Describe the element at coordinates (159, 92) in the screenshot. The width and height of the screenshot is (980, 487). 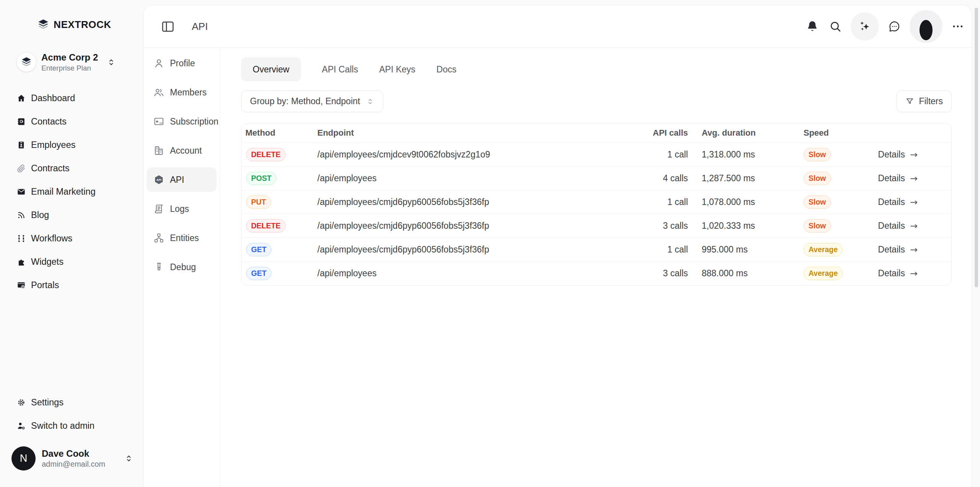
I see `users-icon` at that location.